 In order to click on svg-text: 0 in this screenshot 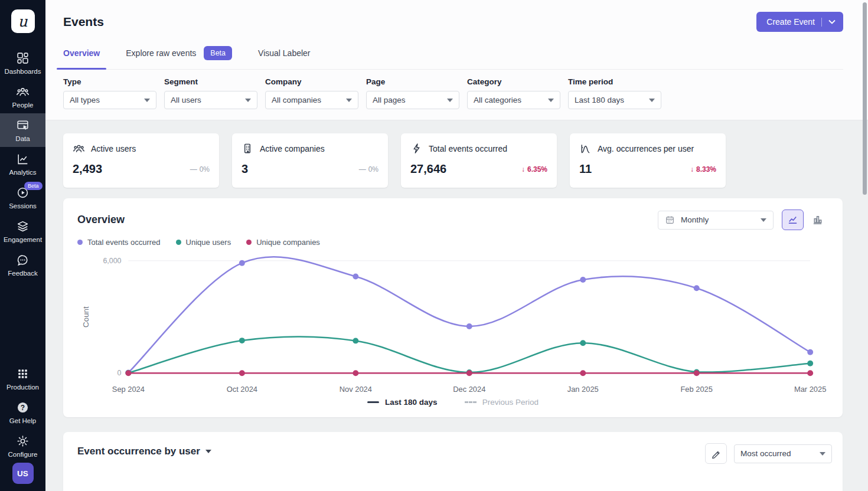, I will do `click(119, 373)`.